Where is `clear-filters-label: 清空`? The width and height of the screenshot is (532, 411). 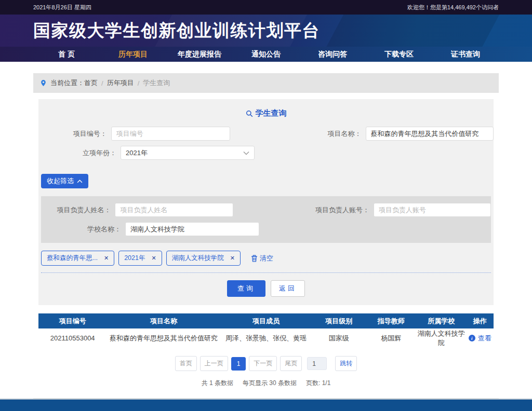
clear-filters-label: 清空 is located at coordinates (267, 258).